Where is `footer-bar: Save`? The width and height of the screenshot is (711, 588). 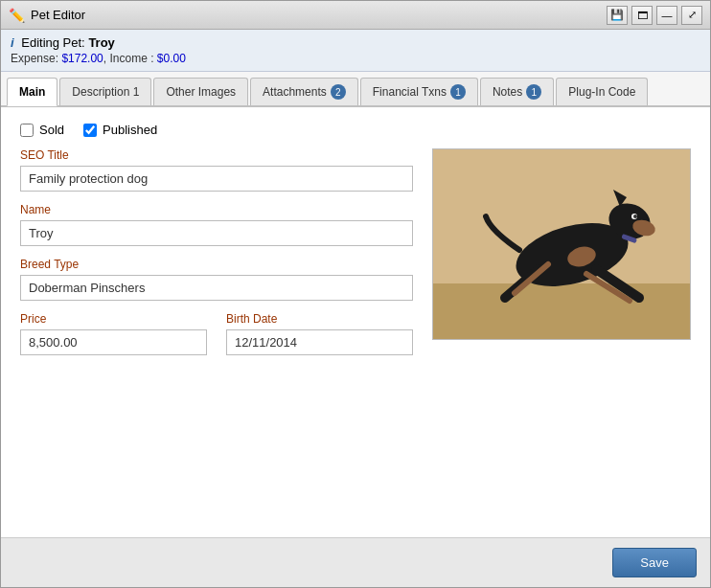
footer-bar: Save is located at coordinates (356, 562).